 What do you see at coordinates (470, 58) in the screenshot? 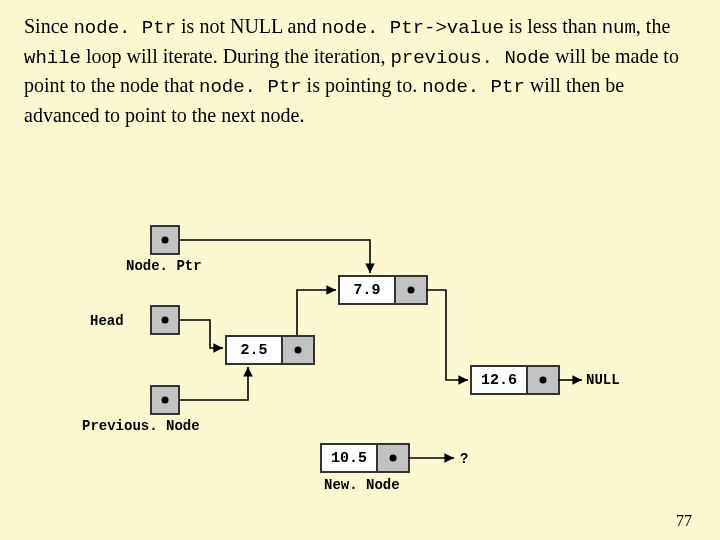
I see `code: previous. Node` at bounding box center [470, 58].